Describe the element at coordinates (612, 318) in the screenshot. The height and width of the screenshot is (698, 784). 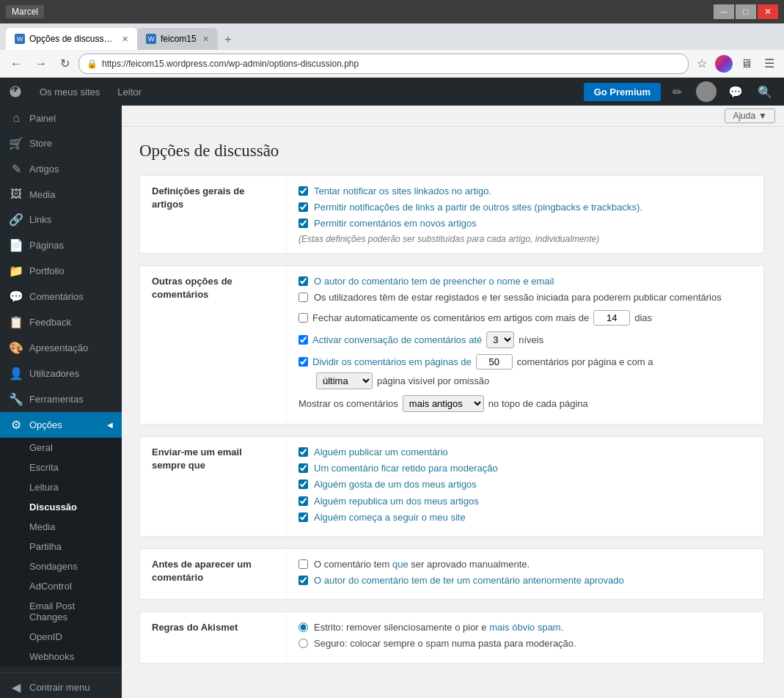
I see `close-comments-days-input` at that location.